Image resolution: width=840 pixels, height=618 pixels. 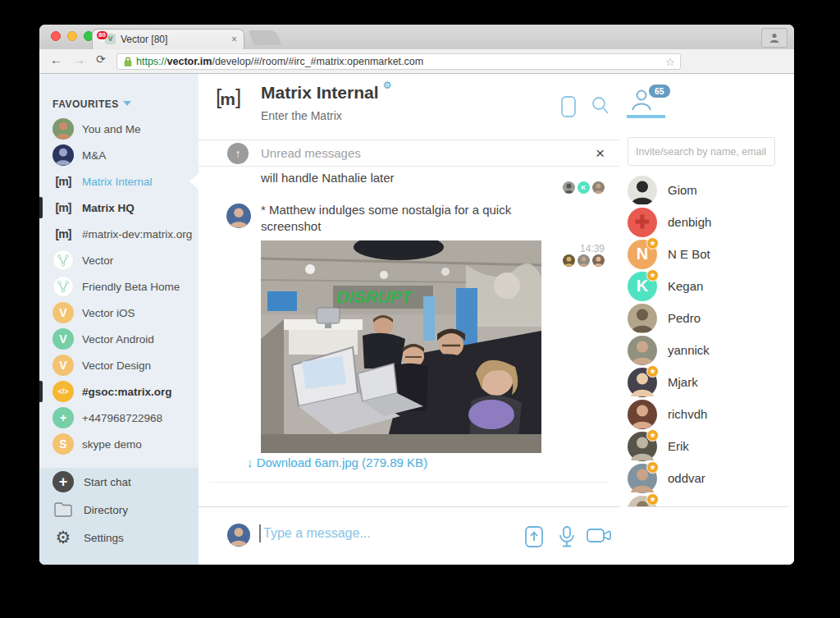 What do you see at coordinates (642, 286) in the screenshot?
I see `member-avatar: K★` at bounding box center [642, 286].